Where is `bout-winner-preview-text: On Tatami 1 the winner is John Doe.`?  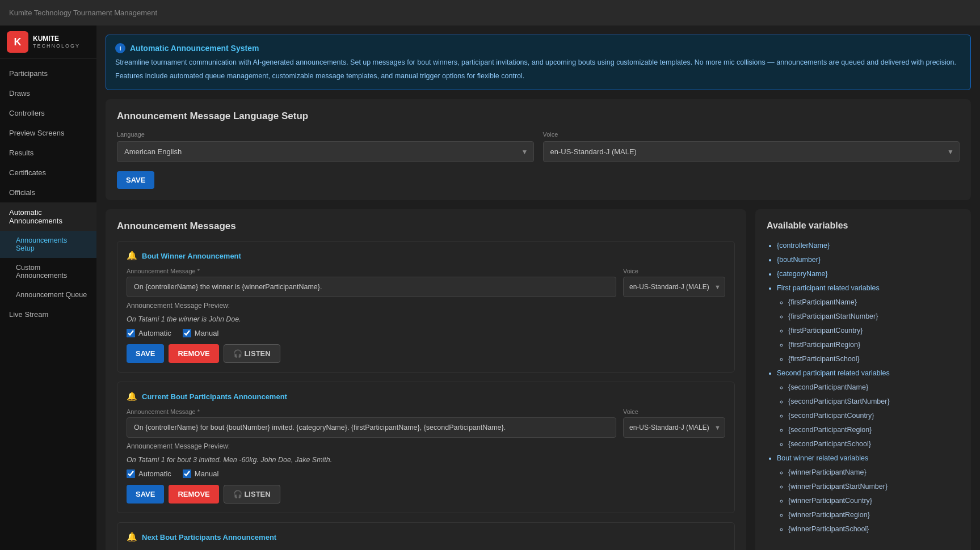
bout-winner-preview-text: On Tatami 1 the winner is John Doe. is located at coordinates (426, 319).